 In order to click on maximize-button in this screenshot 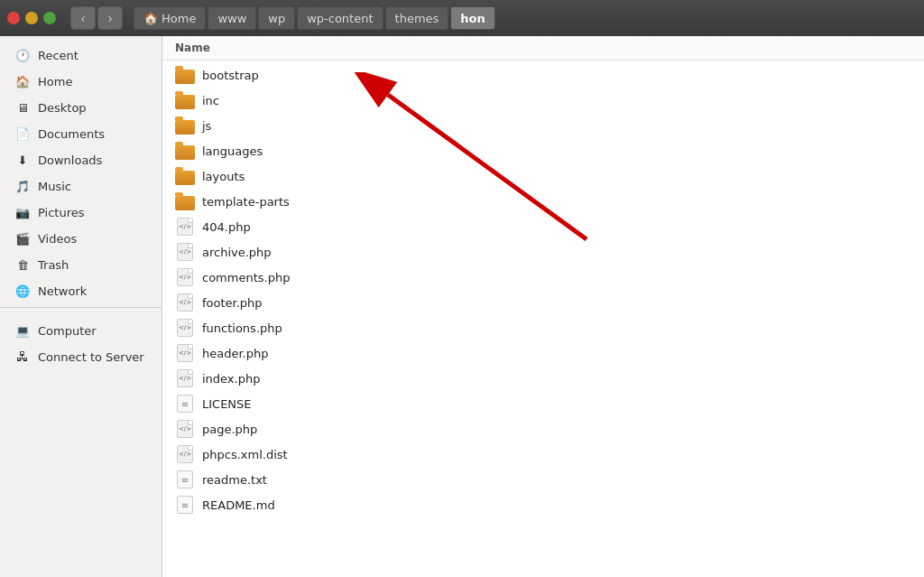, I will do `click(50, 18)`.